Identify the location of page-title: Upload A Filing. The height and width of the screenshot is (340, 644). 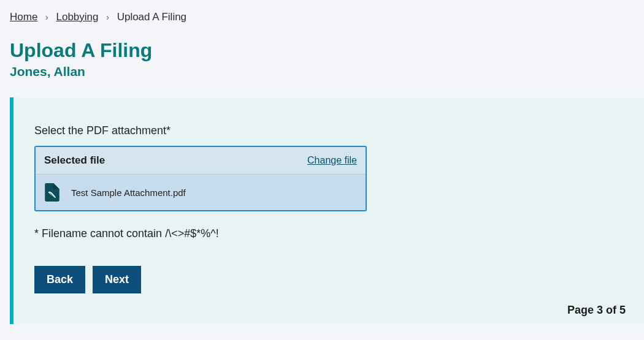
(322, 47).